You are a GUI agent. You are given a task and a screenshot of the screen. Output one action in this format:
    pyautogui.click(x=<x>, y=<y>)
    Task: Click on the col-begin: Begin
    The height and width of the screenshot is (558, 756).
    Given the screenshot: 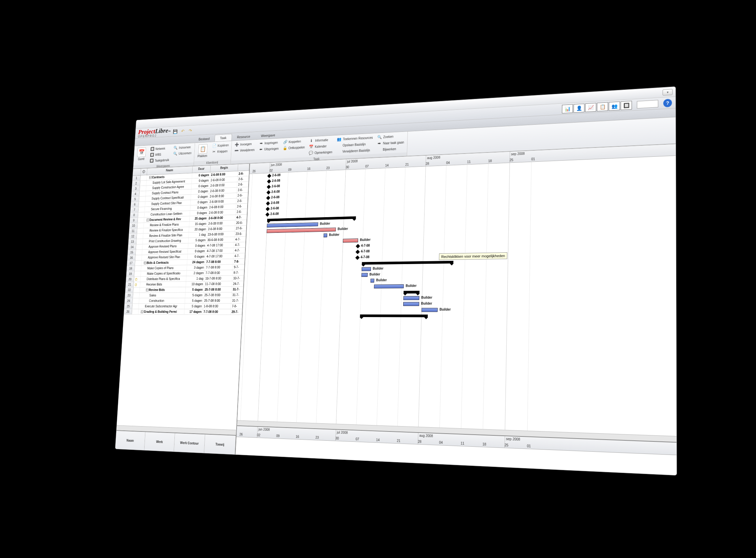 What is the action you would take?
    pyautogui.click(x=225, y=168)
    